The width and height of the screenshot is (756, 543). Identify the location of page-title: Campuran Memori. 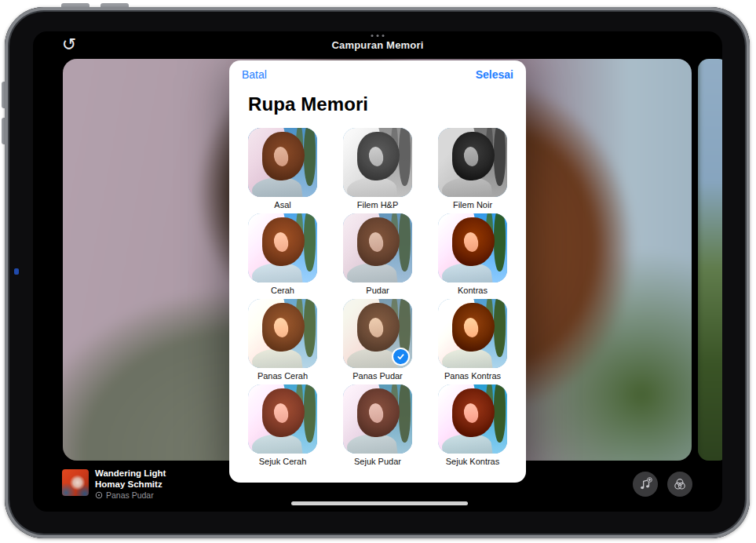
(378, 46).